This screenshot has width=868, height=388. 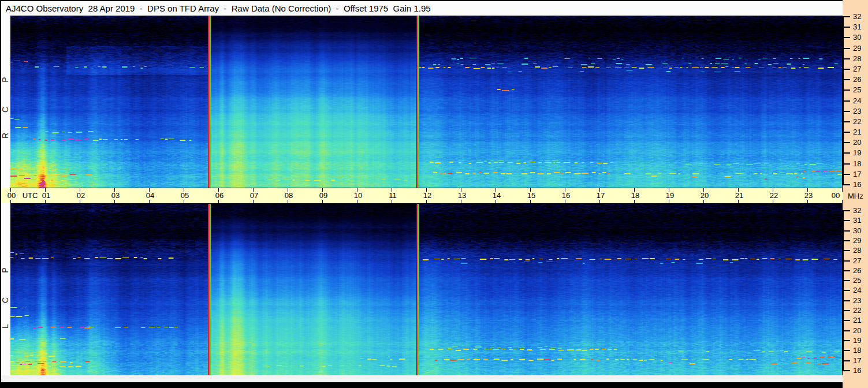 I want to click on bottom-margin, so click(x=422, y=379).